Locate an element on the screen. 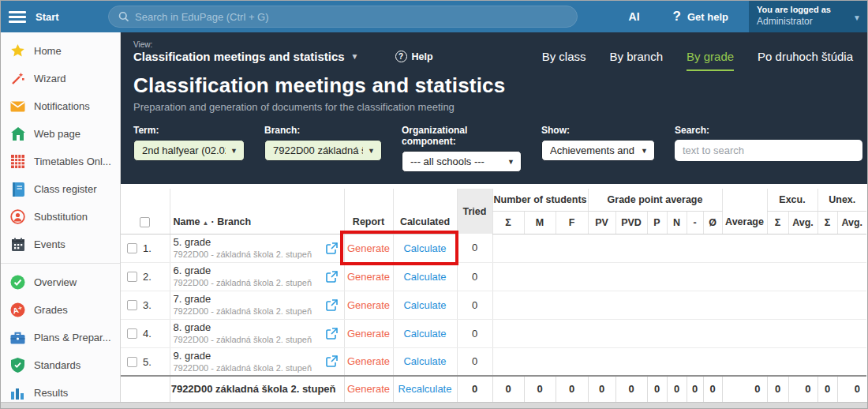 The width and height of the screenshot is (868, 409). user-menu: You are logged as Administrator ▼ is located at coordinates (808, 17).